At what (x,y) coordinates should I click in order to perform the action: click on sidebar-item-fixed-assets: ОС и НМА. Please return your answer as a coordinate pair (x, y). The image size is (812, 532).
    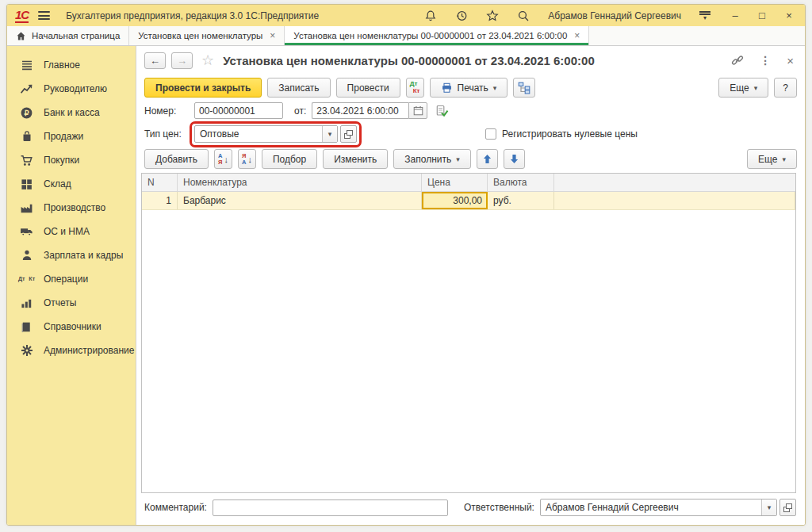
    Looking at the image, I should click on (71, 232).